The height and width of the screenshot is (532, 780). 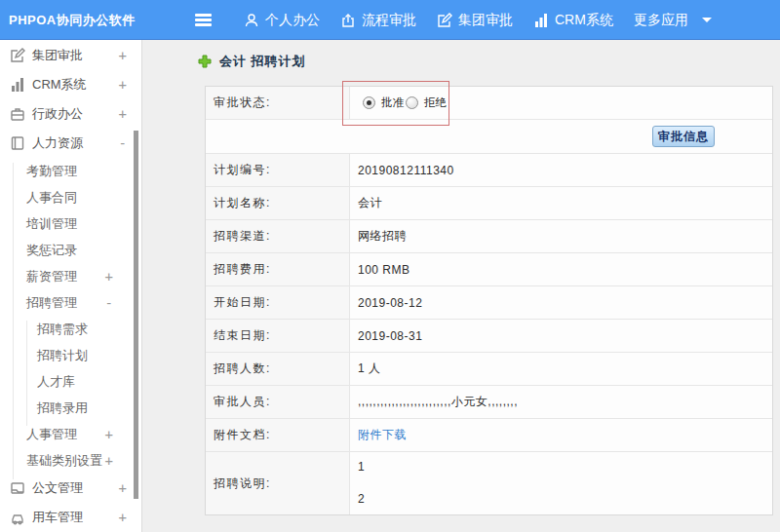 I want to click on approval-info-button: 审批信息, so click(x=683, y=136).